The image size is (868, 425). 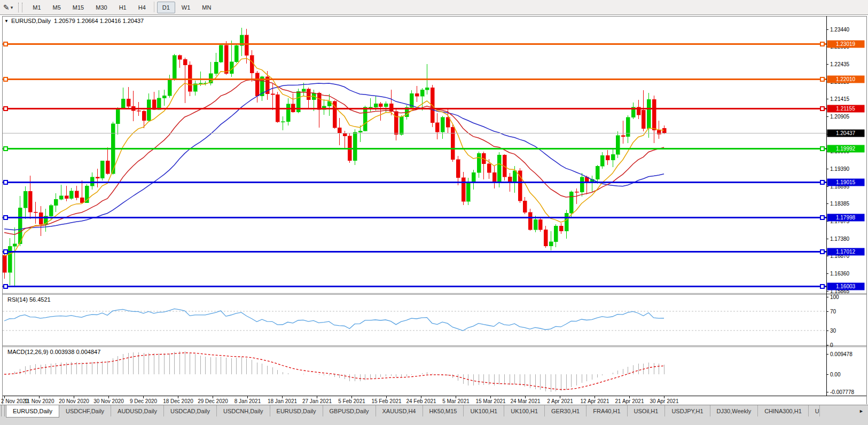 What do you see at coordinates (443, 411) in the screenshot?
I see `chart-tab-hk50-m15: HK50,M15` at bounding box center [443, 411].